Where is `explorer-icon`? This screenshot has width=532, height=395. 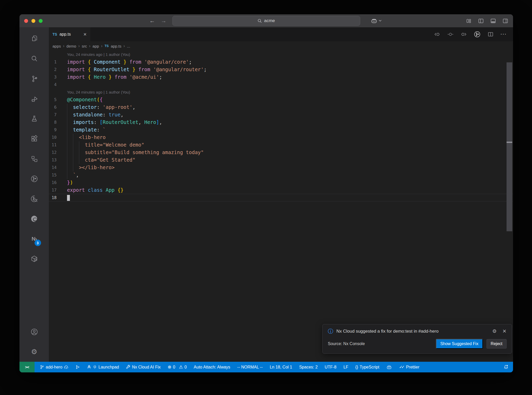
explorer-icon is located at coordinates (34, 39).